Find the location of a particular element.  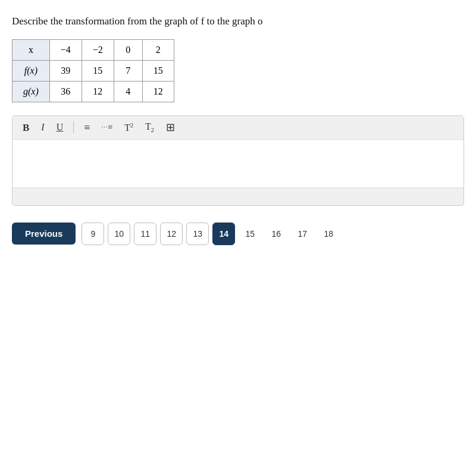

question-text: Describe the transformation from the gra… is located at coordinates (238, 21).